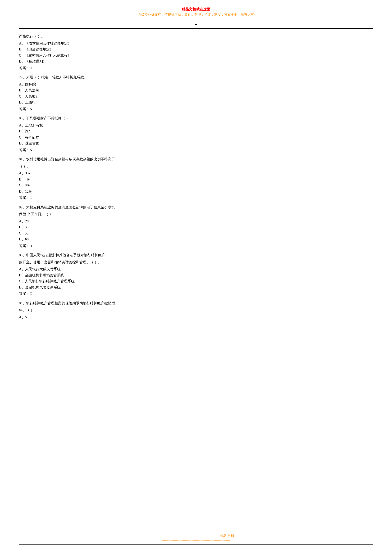  Describe the element at coordinates (196, 52) in the screenshot. I see `question-block-78: 严格执行（ ）。 A、《农村信用合作社管理规定》 B、《现金管理规定》 C、《农…` at that location.